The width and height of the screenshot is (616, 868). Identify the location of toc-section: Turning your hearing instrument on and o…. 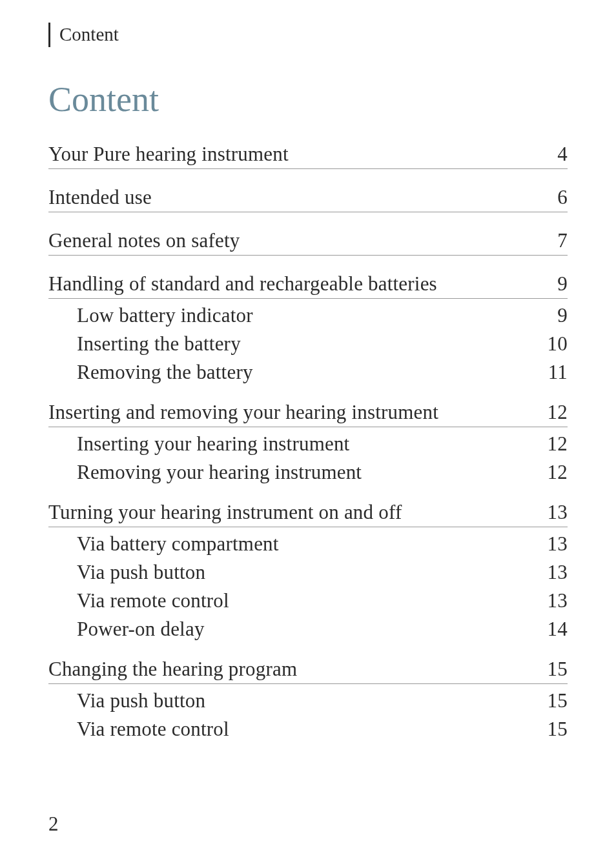
(308, 514).